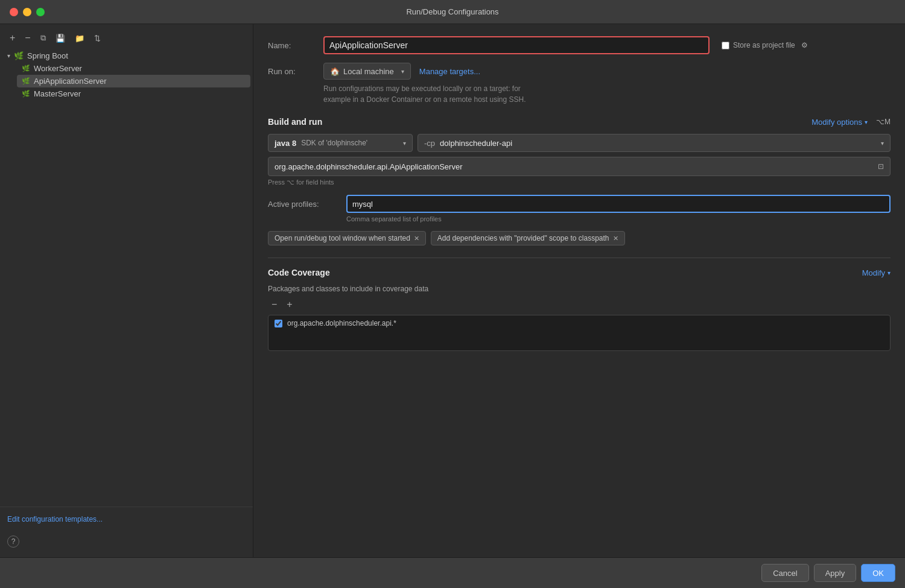  What do you see at coordinates (579, 143) in the screenshot?
I see `build-run-row: java 8 SDK of 'dolphinsche' ▾ -cp dolphi…` at bounding box center [579, 143].